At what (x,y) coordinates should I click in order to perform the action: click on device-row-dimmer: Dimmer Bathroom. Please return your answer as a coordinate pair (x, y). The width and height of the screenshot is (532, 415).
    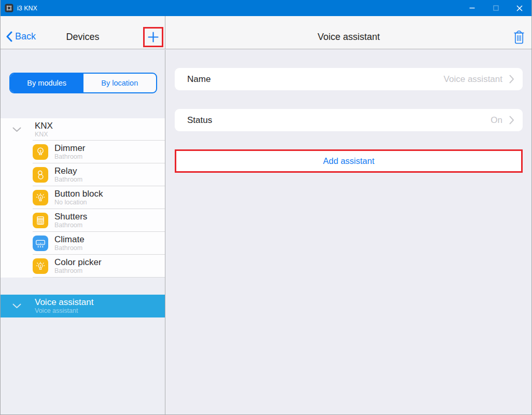
    Looking at the image, I should click on (83, 152).